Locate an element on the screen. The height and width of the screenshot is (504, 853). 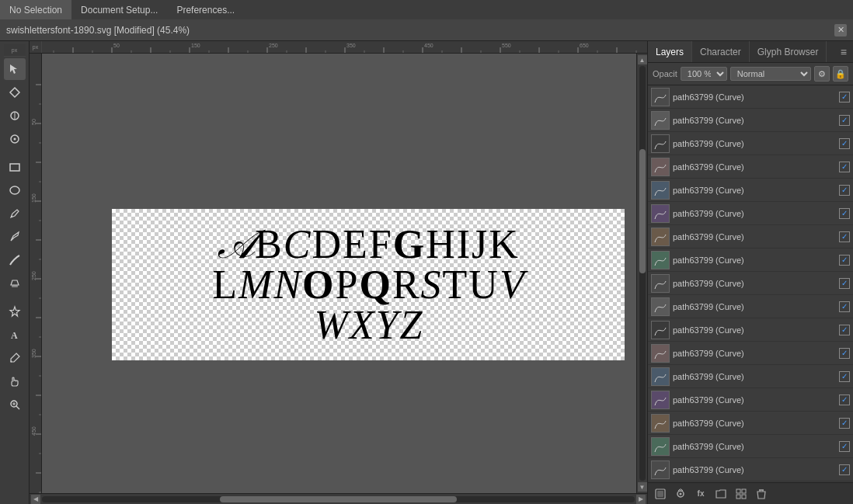
panel-bottom-bar: fx is located at coordinates (750, 493).